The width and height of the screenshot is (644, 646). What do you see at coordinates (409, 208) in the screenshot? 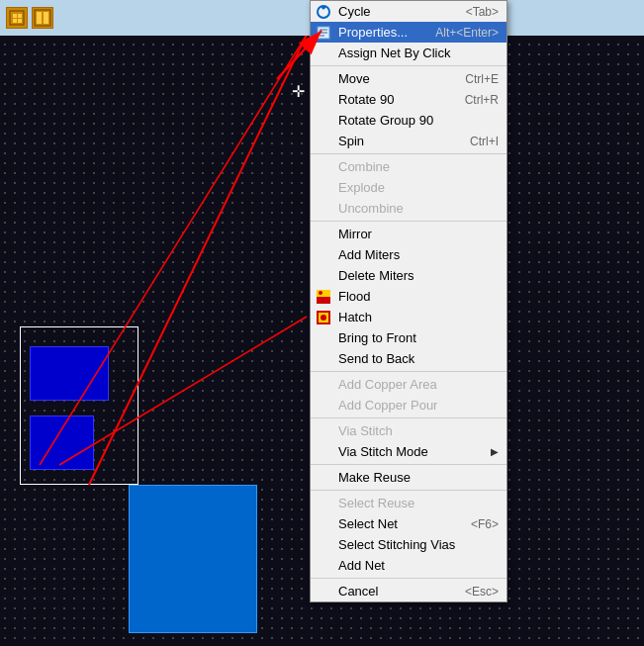
I see `menu-item-uncombine: Uncombine` at bounding box center [409, 208].